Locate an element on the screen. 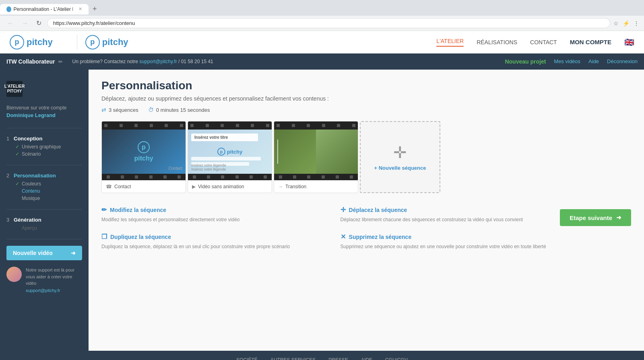 The width and height of the screenshot is (644, 360). step-2-content: Personnalisation ✓ Couleurs ✓ Contenu ✓ … is located at coordinates (48, 187).